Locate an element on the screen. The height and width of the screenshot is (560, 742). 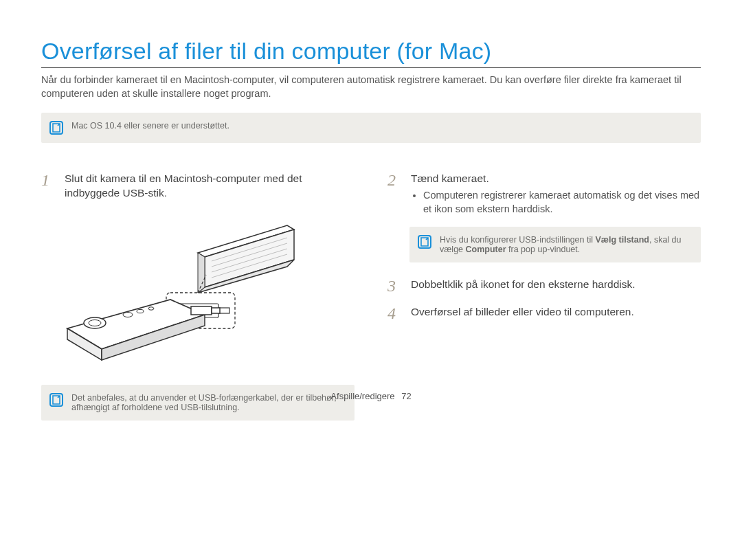
step-text: Dobbeltklik på ikonet for den eksterne h… is located at coordinates (524, 286).